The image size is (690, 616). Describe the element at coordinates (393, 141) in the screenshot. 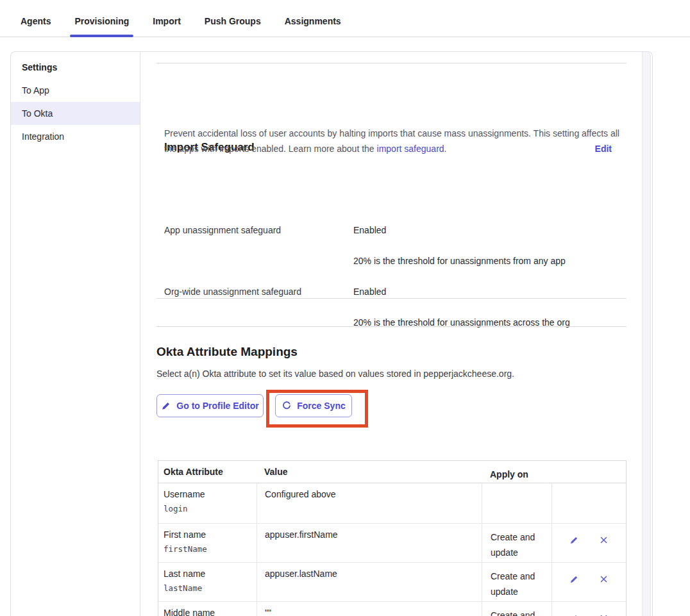

I see `import-safeguard-description: Prevent accidental loss of user accounts…` at that location.